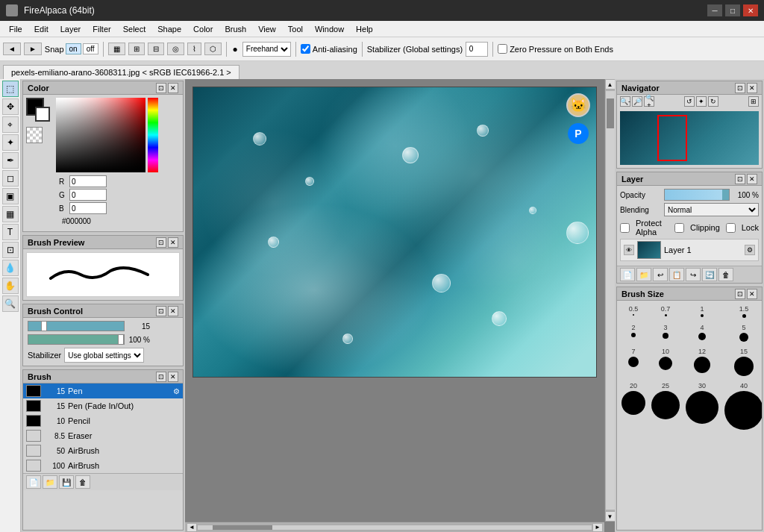  What do you see at coordinates (306, 49) in the screenshot?
I see `anti-aliasing-checkbox` at bounding box center [306, 49].